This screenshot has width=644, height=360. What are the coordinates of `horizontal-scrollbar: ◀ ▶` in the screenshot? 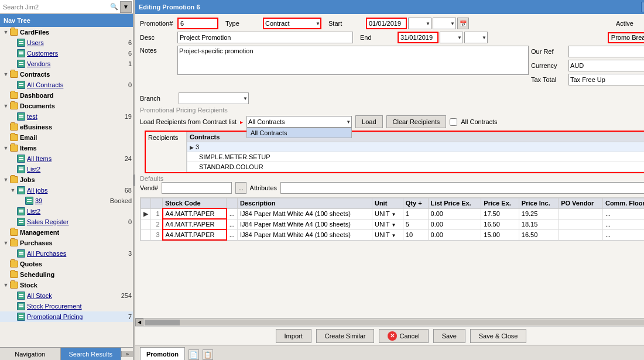 It's located at (390, 322).